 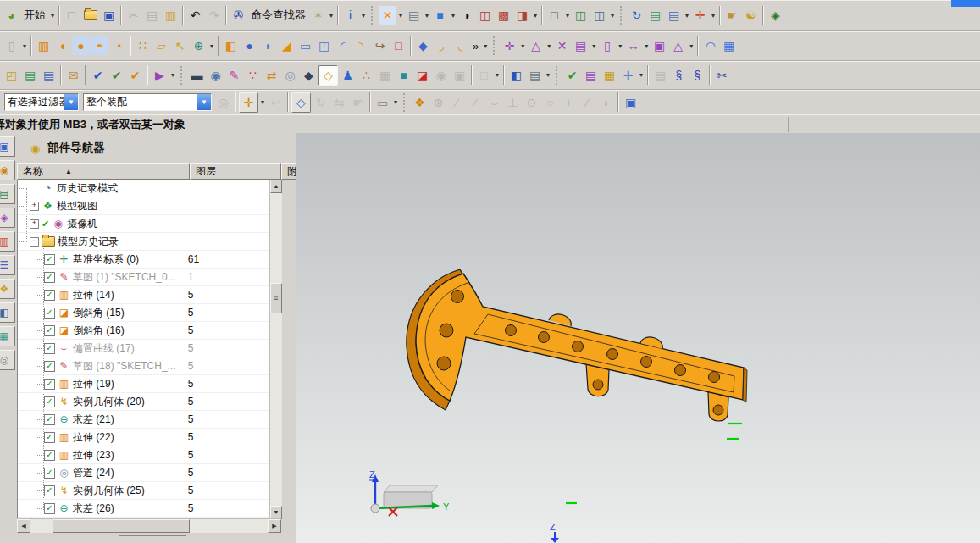 What do you see at coordinates (152, 15) in the screenshot?
I see `copy-icon: ▤` at bounding box center [152, 15].